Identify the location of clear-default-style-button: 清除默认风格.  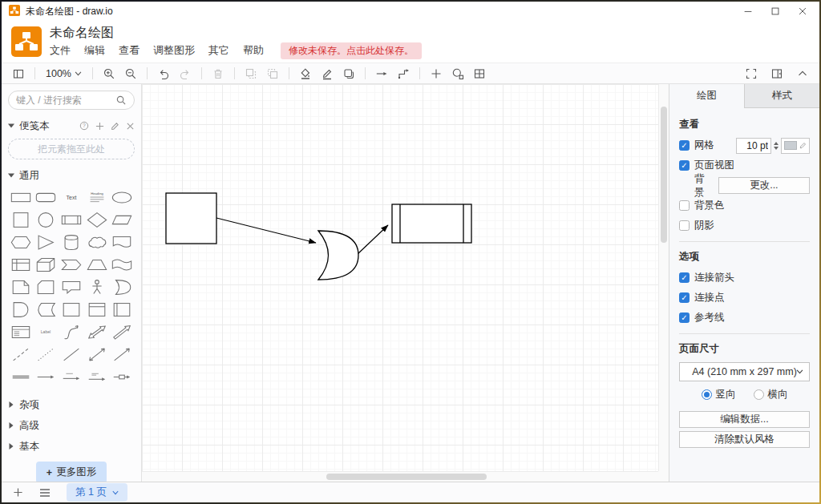
(744, 439).